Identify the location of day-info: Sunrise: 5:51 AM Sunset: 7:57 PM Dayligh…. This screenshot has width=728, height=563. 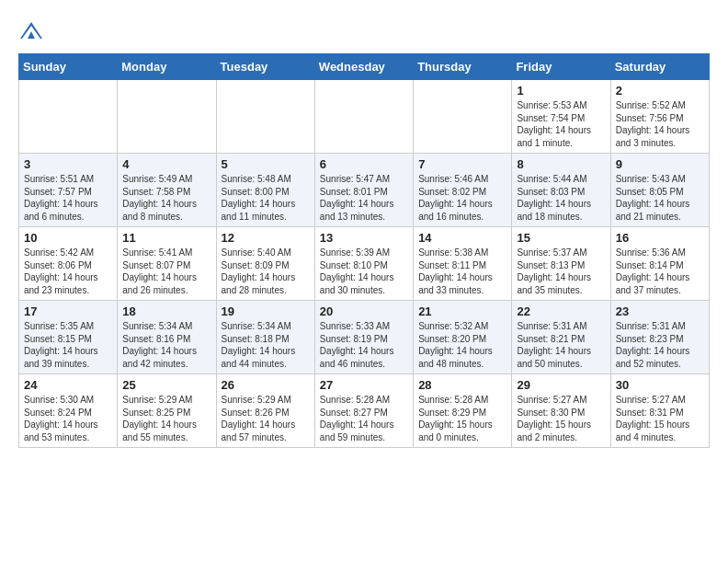
(68, 198).